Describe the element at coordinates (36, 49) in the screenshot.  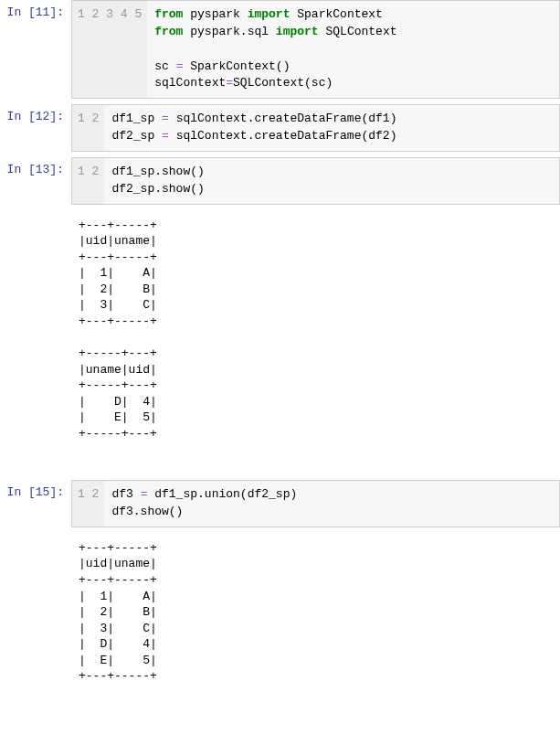
I see `input-prompt: In [11]:` at that location.